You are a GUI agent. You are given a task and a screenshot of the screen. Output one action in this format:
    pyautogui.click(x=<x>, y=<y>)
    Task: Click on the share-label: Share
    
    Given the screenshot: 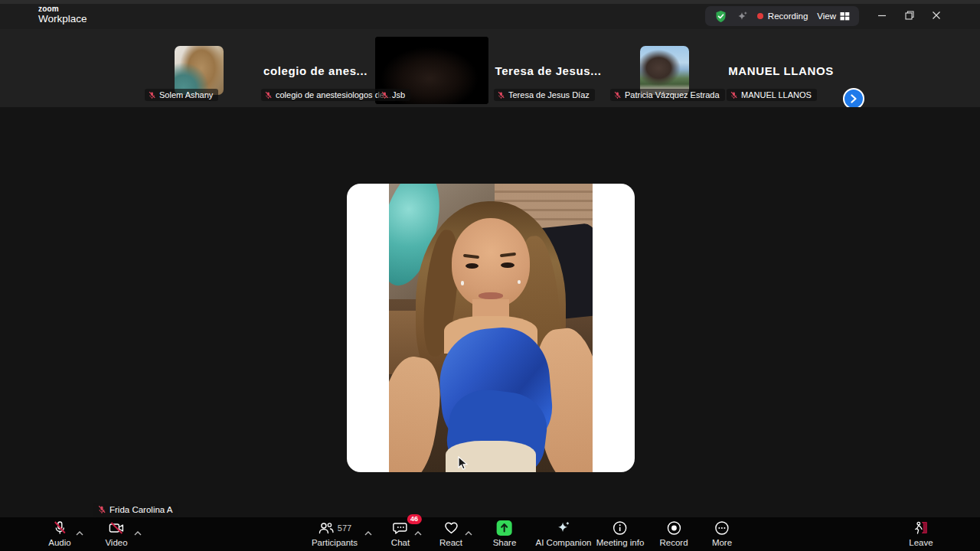 What is the action you would take?
    pyautogui.click(x=505, y=543)
    